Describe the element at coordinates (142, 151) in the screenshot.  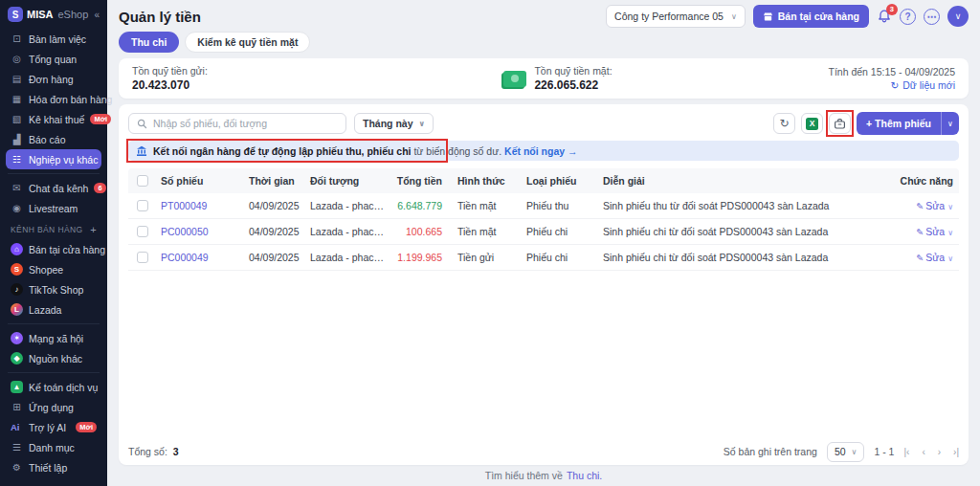
I see `bank-icon` at that location.